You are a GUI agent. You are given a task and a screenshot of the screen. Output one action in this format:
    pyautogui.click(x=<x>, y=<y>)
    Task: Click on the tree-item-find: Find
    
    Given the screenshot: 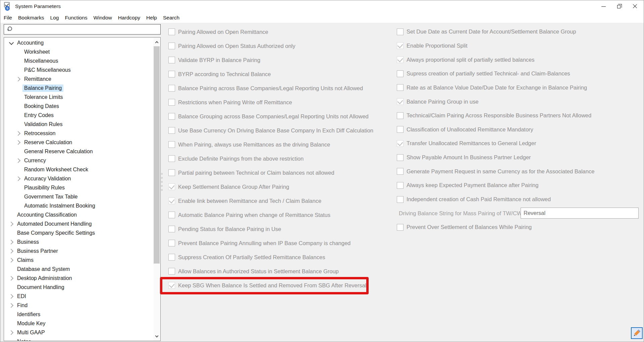 What is the action you would take?
    pyautogui.click(x=78, y=305)
    